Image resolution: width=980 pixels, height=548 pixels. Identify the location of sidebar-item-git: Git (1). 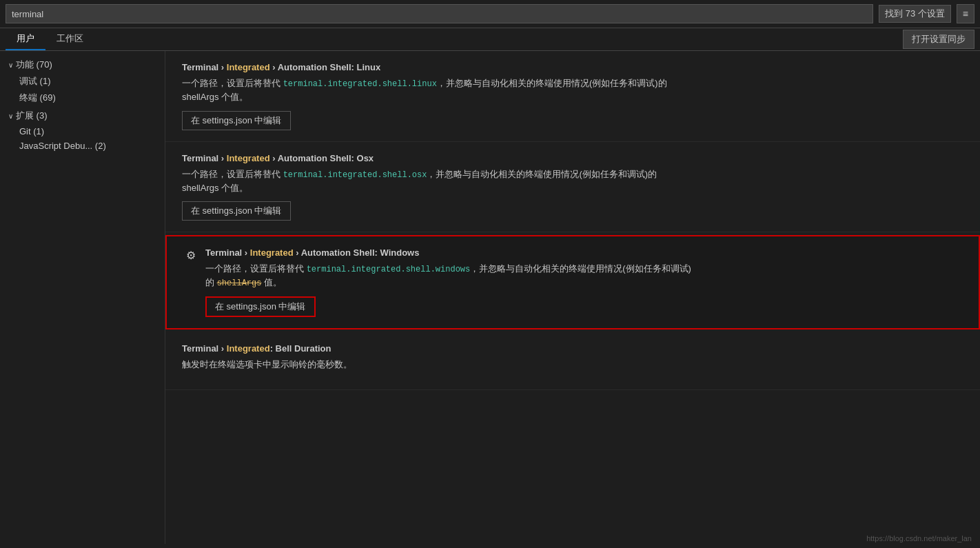
(83, 131).